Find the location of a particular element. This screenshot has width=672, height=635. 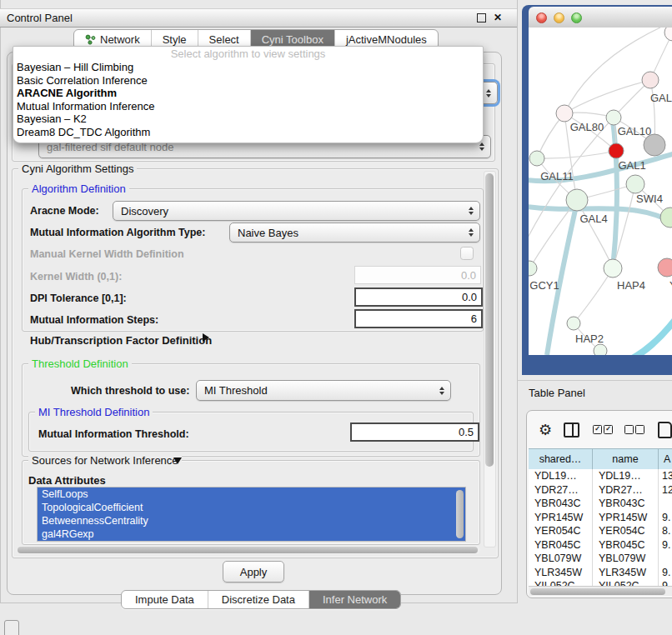

settings-horizontal-scrollbar is located at coordinates (248, 550).